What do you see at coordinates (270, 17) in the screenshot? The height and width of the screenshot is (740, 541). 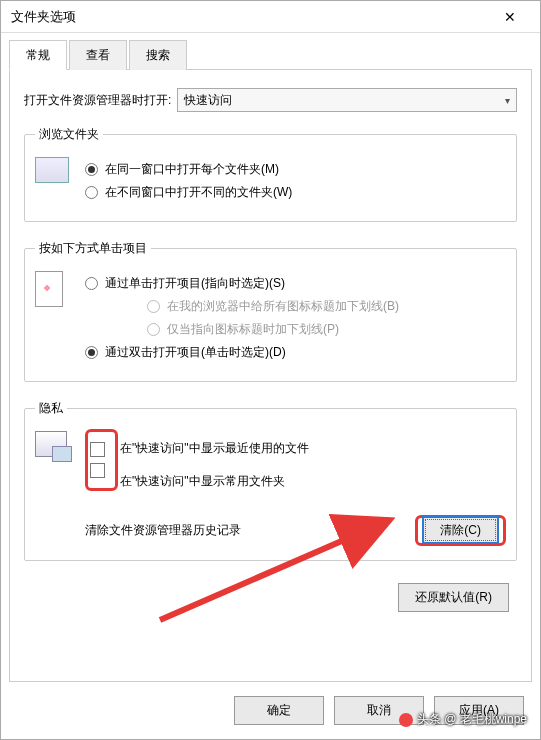 I see `titlebar: 文件夹选项 ✕` at bounding box center [270, 17].